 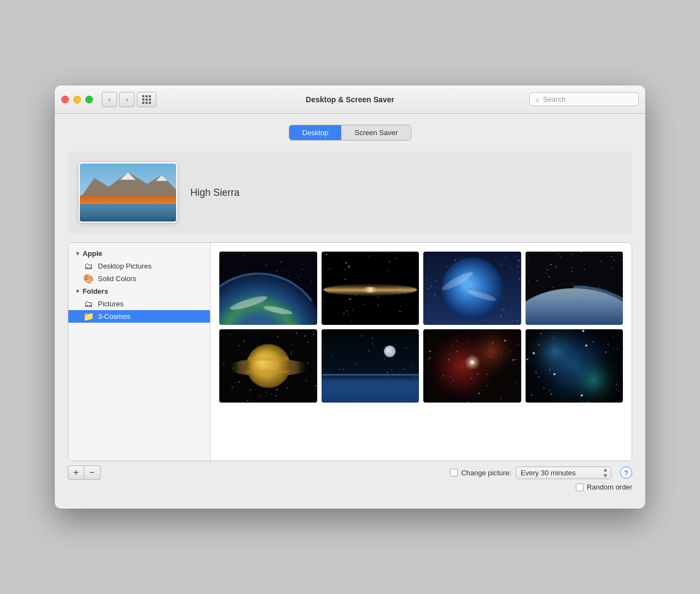 I want to click on sidebar-item-pictures: 🗂 Pictures, so click(x=139, y=304).